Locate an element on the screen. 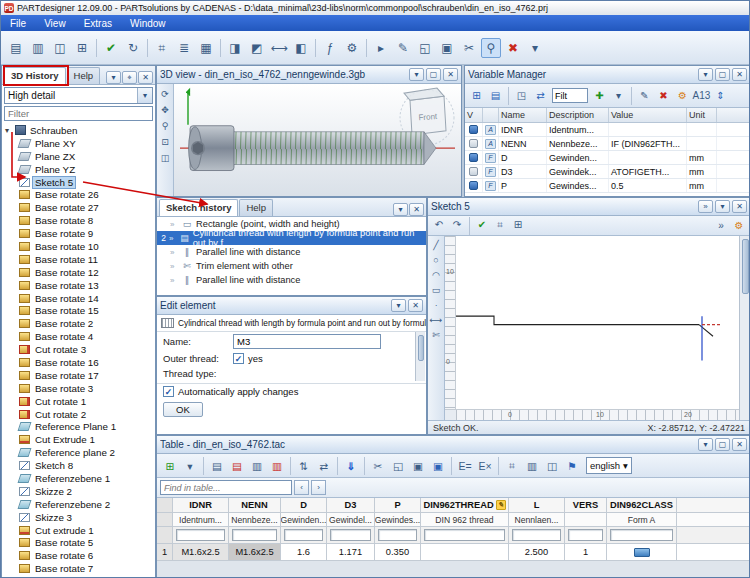 This screenshot has height=578, width=750. reorder-variables-icon: ⇕ is located at coordinates (720, 96).